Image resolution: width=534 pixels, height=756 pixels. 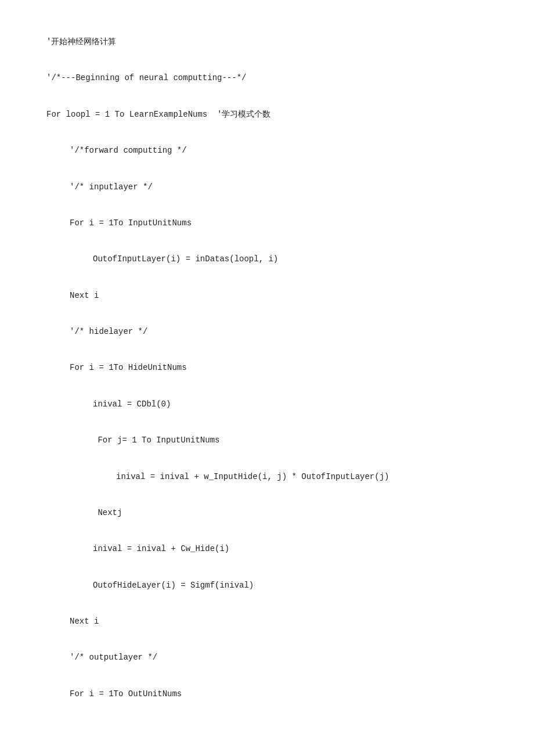 I want to click on code-line: For i = 1To InputUnitNums, so click(x=267, y=223).